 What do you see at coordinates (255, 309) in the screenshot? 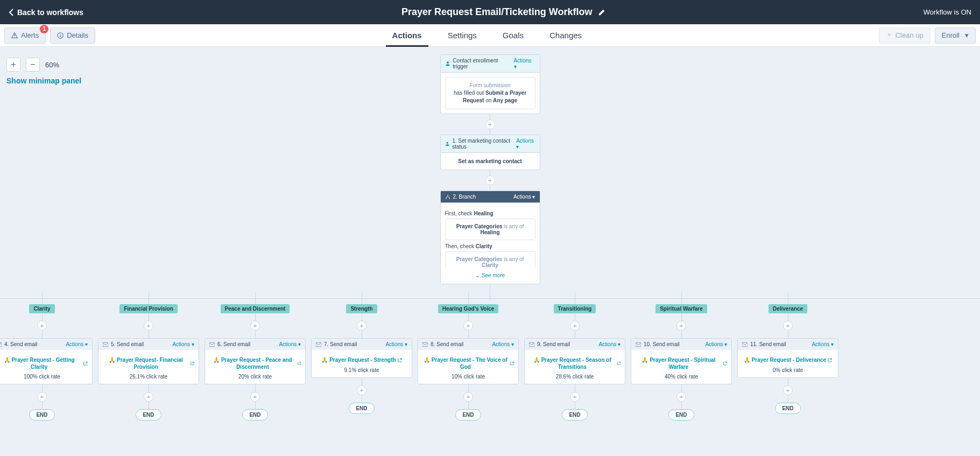
I see `branch-tag: Peace and Discernment` at bounding box center [255, 309].